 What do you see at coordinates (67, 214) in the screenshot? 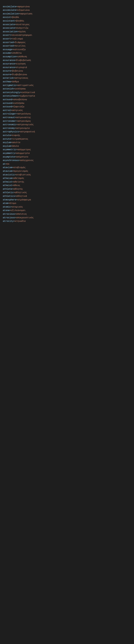
I see `list-item: atrocious=απαίσιος` at bounding box center [67, 214].